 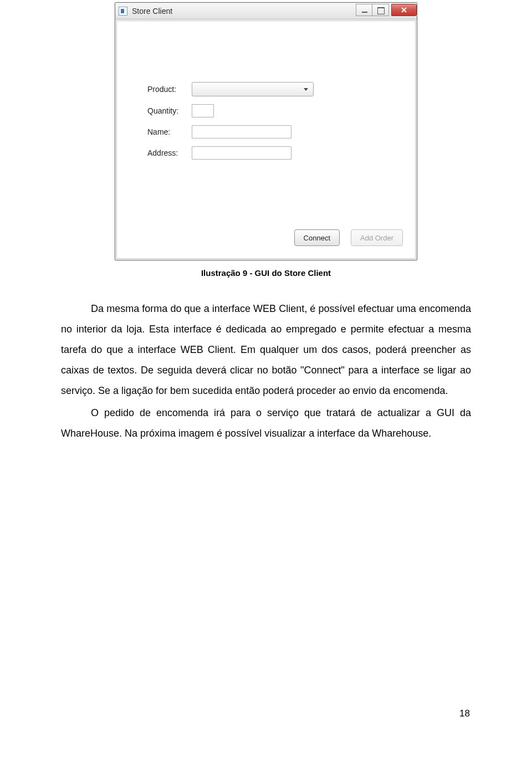 I want to click on address-input, so click(x=242, y=153).